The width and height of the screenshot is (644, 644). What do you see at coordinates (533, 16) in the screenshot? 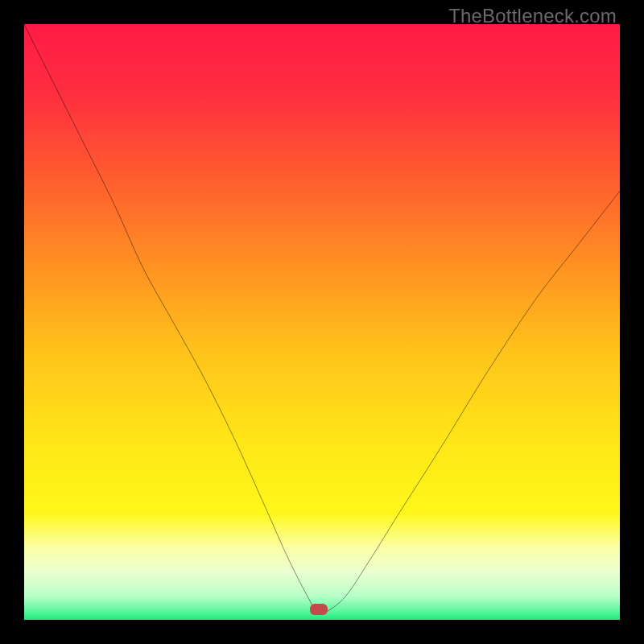
I see `watermark-text: TheBottleneck.com` at bounding box center [533, 16].